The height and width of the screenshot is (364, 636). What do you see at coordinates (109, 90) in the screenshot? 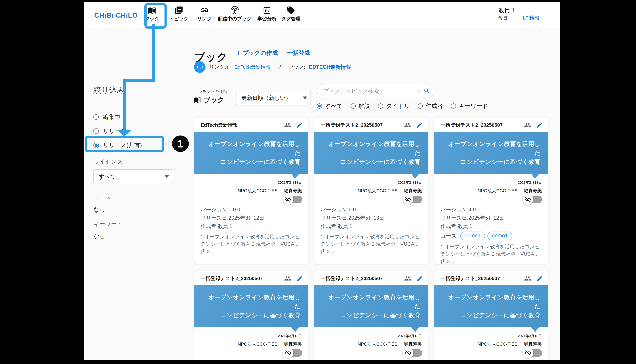
I see `filter-title: 絞り込み` at bounding box center [109, 90].